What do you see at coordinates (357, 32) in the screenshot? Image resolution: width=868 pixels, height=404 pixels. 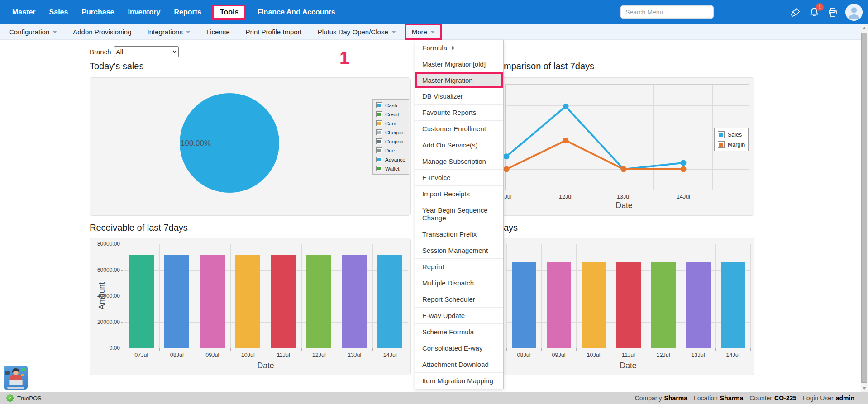 I see `menu-item-plutus-day-open-close: Plutus Day Open/Close` at bounding box center [357, 32].